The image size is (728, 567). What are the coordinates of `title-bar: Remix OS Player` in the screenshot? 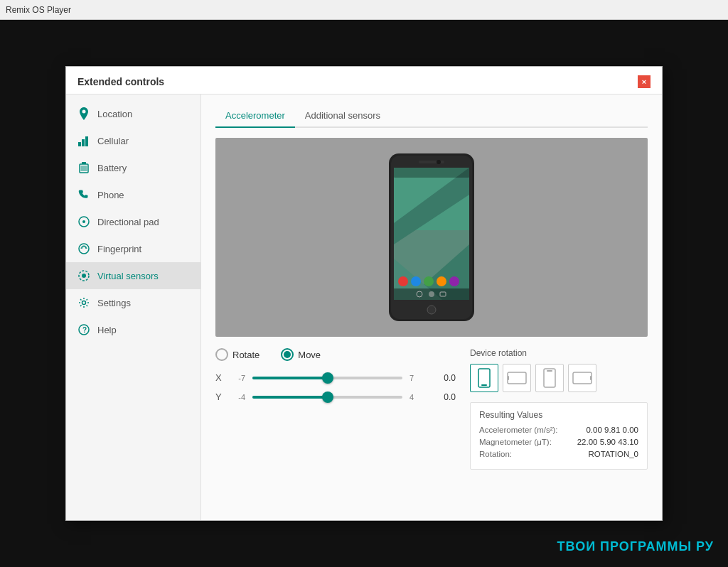 It's located at (364, 10).